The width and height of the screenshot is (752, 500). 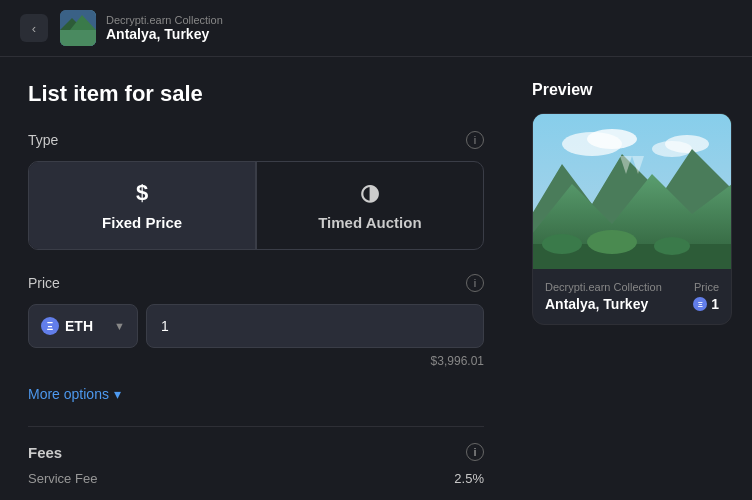 What do you see at coordinates (475, 140) in the screenshot?
I see `type-info-icon: i` at bounding box center [475, 140].